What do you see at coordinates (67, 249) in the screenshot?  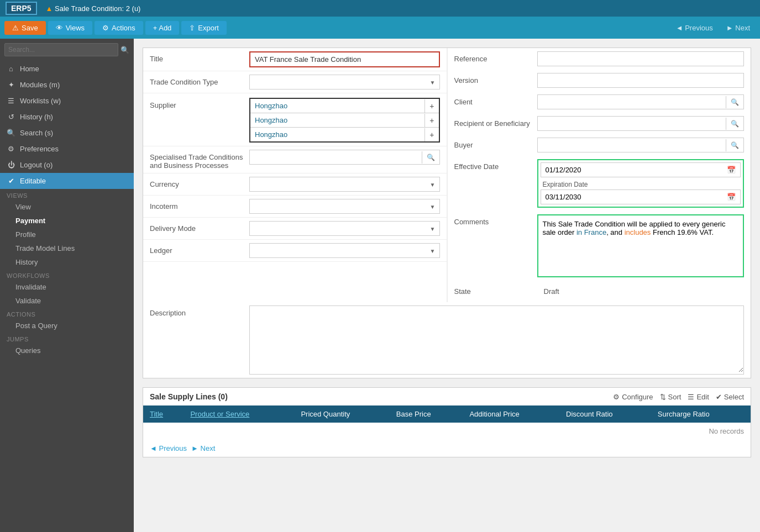 I see `sidebar-item-trade-model-lines: Trade Model Lines` at bounding box center [67, 249].